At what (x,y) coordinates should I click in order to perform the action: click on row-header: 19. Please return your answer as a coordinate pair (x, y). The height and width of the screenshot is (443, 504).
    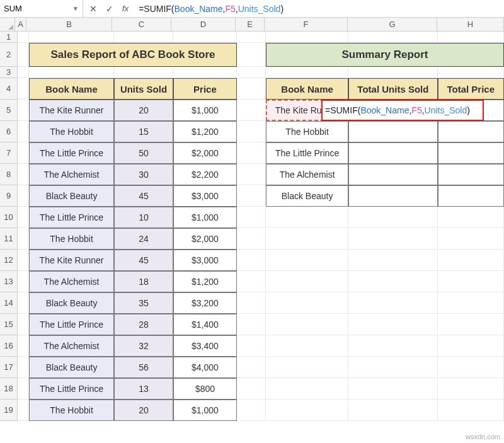
    Looking at the image, I should click on (9, 410).